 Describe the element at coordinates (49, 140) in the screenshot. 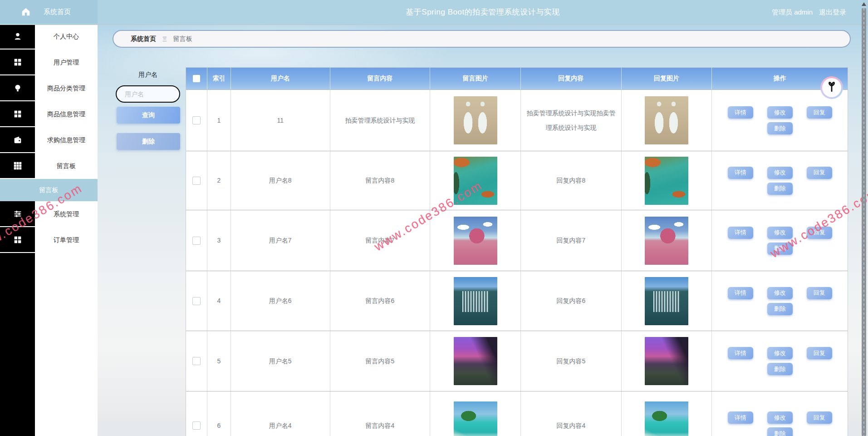

I see `sidebar-item-purchase-request: 求购信息管理` at that location.